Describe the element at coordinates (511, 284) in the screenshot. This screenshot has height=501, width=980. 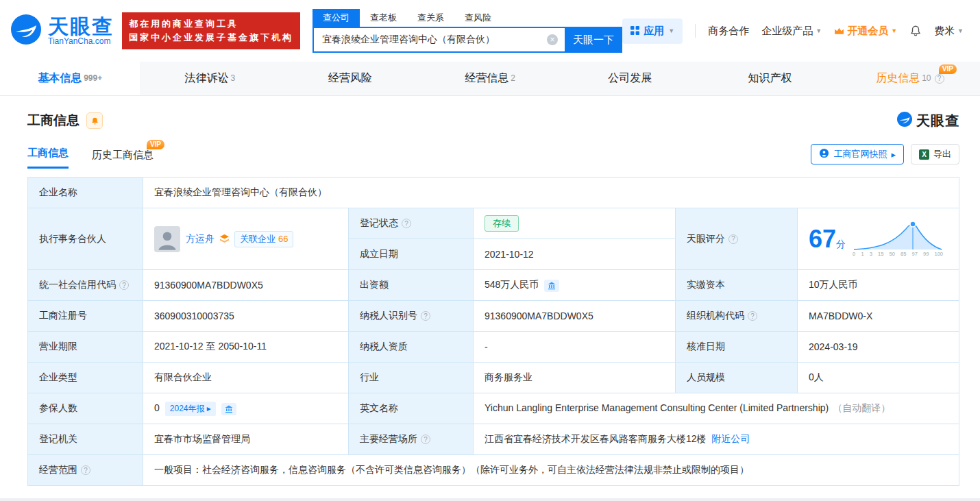
I see `capital-value: 548万人民币` at that location.